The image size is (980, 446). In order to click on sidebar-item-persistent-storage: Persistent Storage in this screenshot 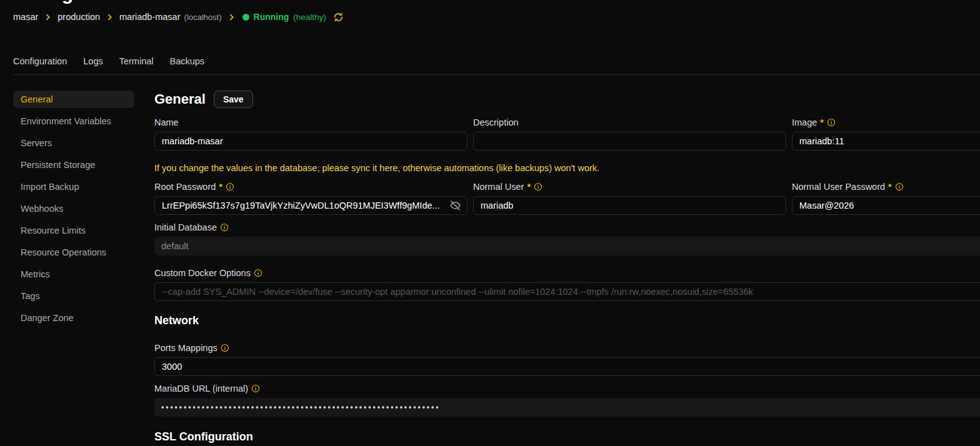, I will do `click(74, 165)`.